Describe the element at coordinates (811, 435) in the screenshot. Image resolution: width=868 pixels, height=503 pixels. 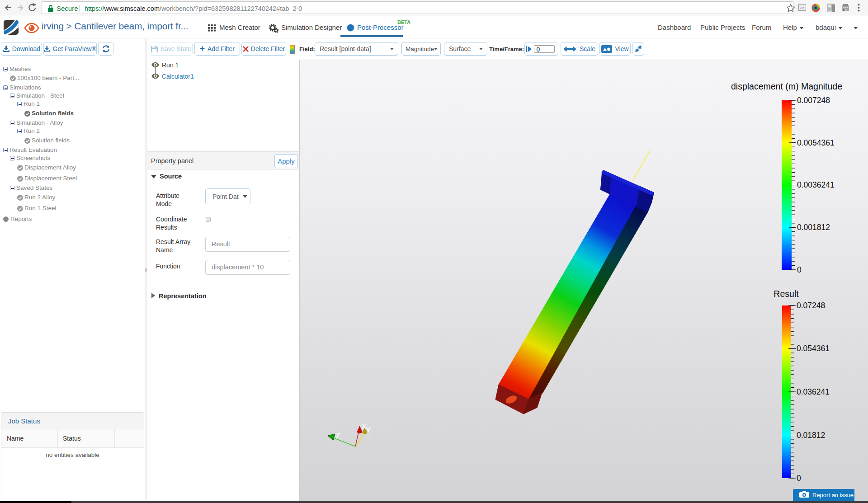
I see `svg-text: 0.01812` at that location.